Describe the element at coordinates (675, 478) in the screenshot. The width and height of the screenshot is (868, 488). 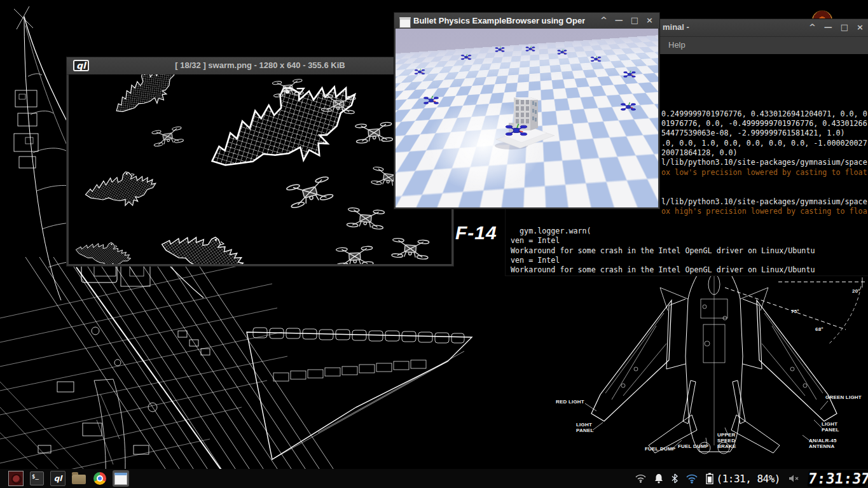
I see `bluetooth-icon` at that location.